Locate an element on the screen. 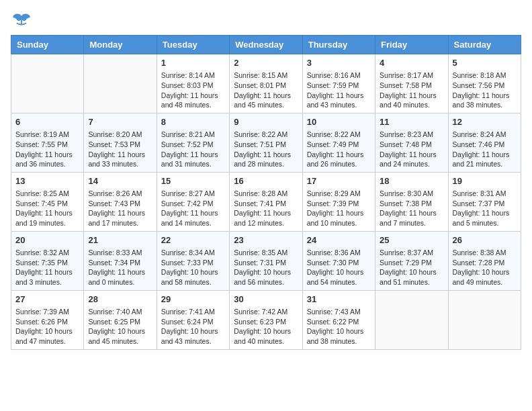 The height and width of the screenshot is (411, 532). calendar-cell: 18Sunrise: 8:30 AM Sunset: 7:38 PM Dayli… is located at coordinates (412, 201).